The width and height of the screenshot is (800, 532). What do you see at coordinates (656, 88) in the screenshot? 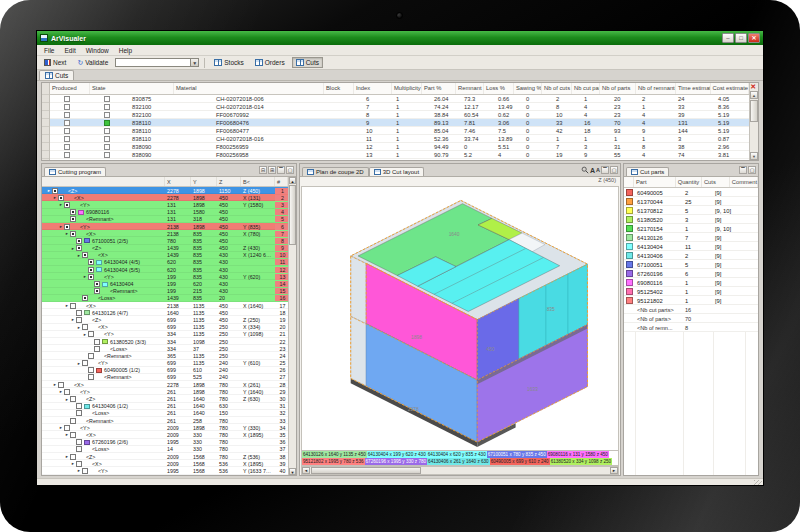
I see `column-header: Nb of remnants` at bounding box center [656, 88].